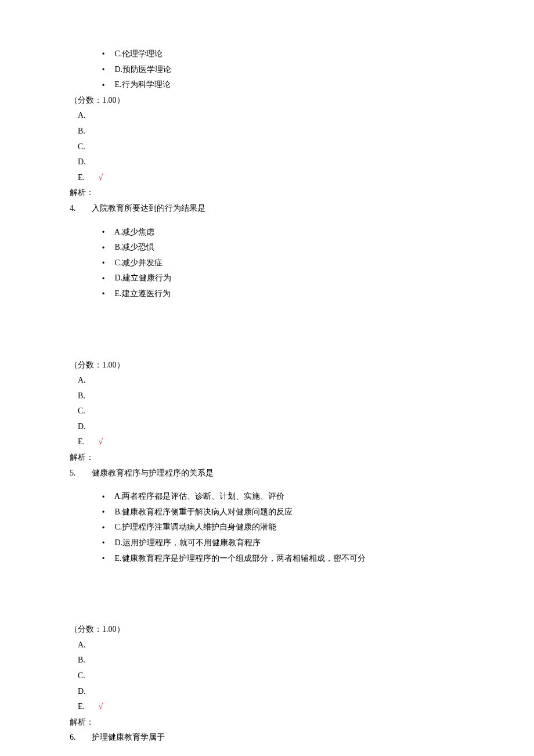 This screenshot has width=534, height=756. I want to click on option-label: E.建立遵医行为, so click(143, 294).